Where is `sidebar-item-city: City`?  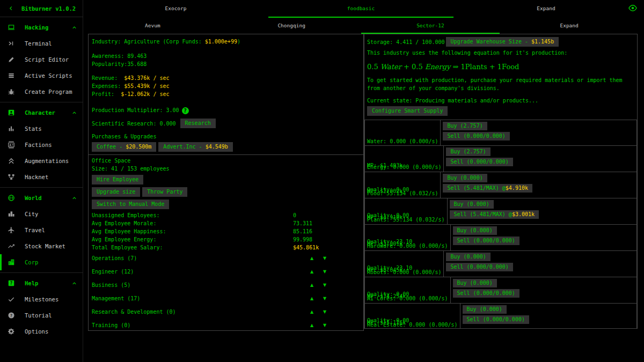 sidebar-item-city: City is located at coordinates (41, 214).